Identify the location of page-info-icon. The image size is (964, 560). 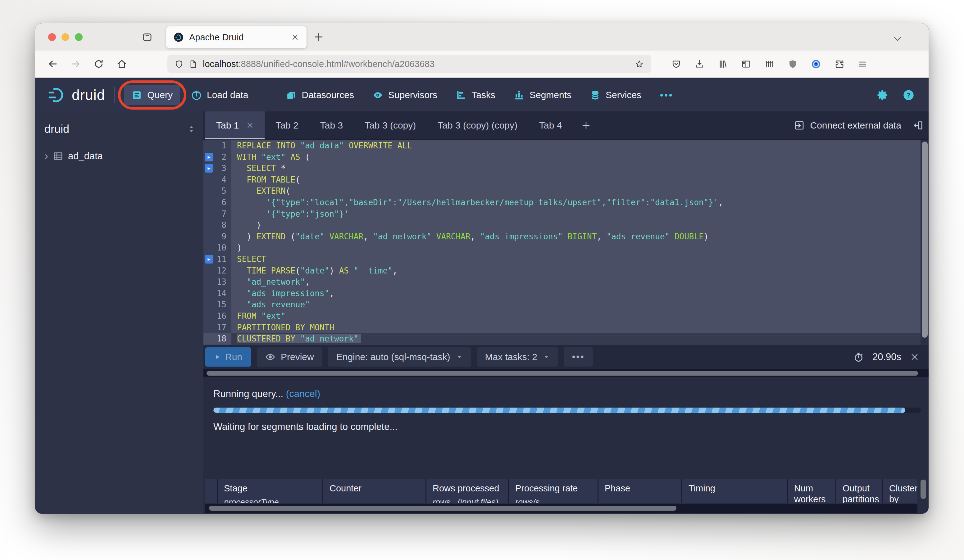
(193, 64).